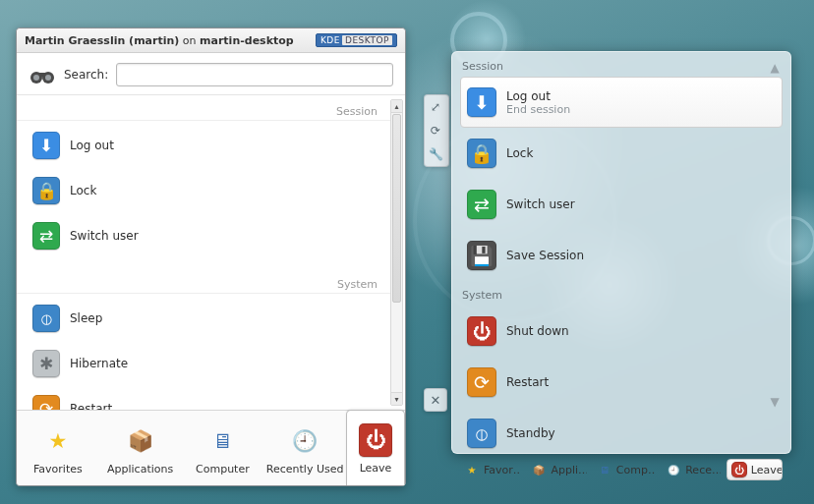 This screenshot has height=504, width=814. What do you see at coordinates (397, 399) in the screenshot?
I see `scroll-down-icon: ▾` at bounding box center [397, 399].